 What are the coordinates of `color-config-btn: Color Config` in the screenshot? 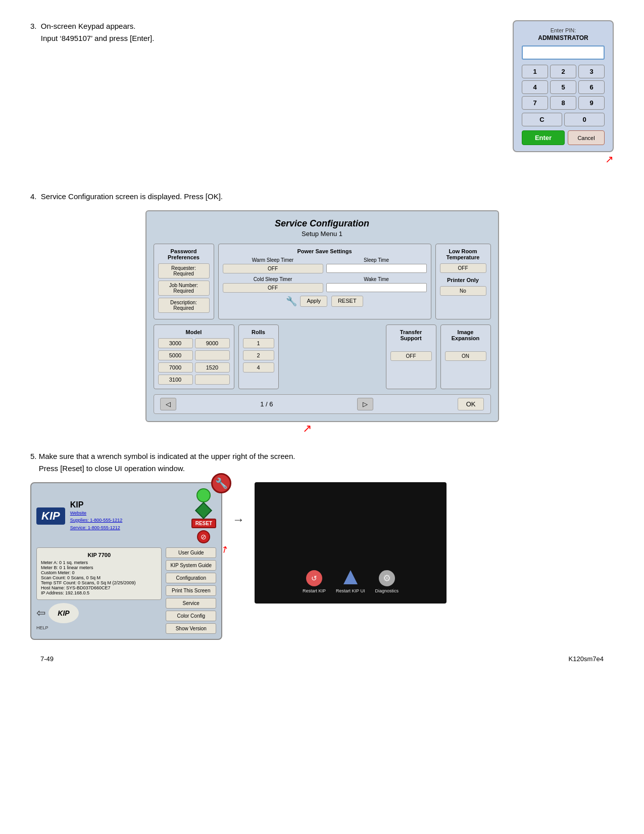 It's located at (191, 616).